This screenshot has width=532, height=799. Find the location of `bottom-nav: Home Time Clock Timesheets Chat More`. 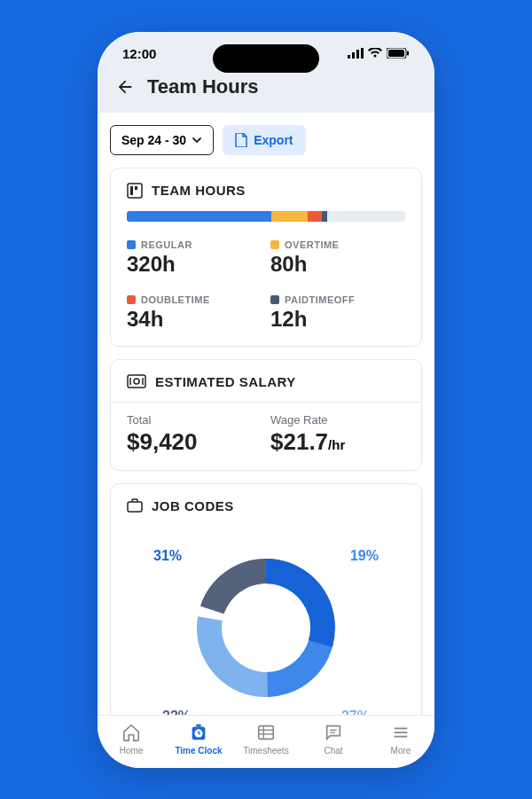

bottom-nav: Home Time Clock Timesheets Chat More is located at coordinates (266, 741).